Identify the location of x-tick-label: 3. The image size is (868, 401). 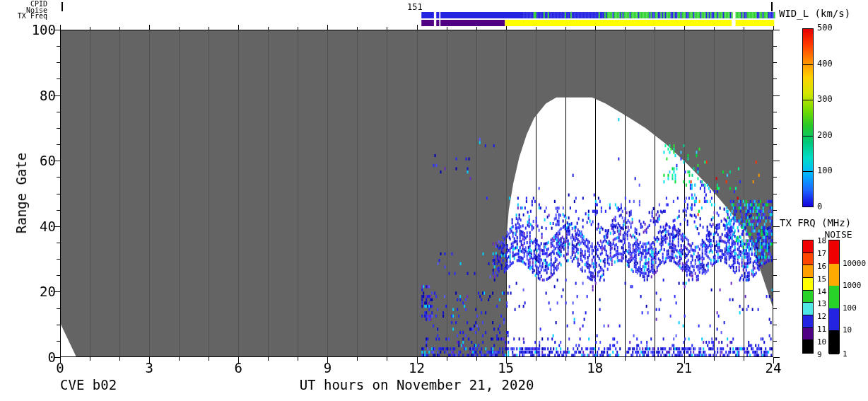
(148, 368).